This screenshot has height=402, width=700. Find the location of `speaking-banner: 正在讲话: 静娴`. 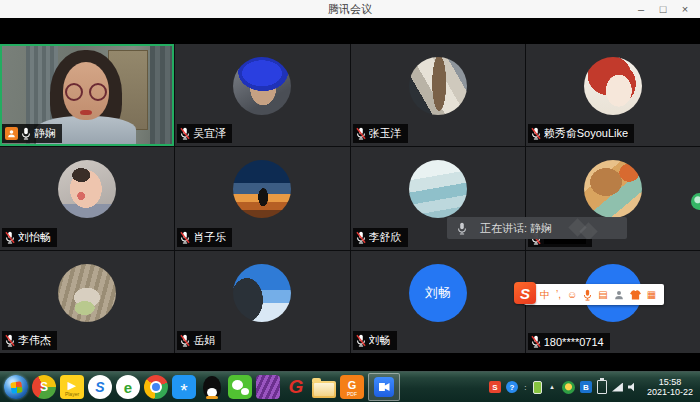

speaking-banner: 正在讲话: 静娴 is located at coordinates (537, 228).